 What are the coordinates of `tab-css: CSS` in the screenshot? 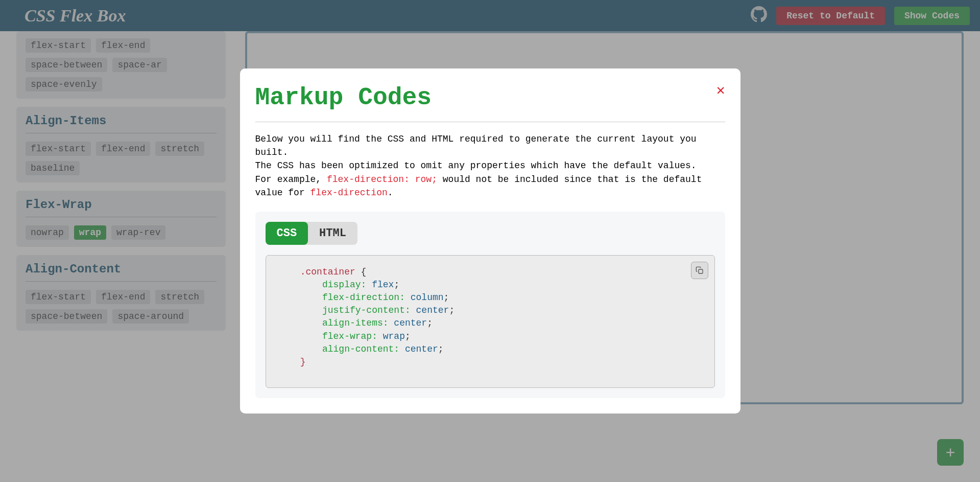 It's located at (287, 233).